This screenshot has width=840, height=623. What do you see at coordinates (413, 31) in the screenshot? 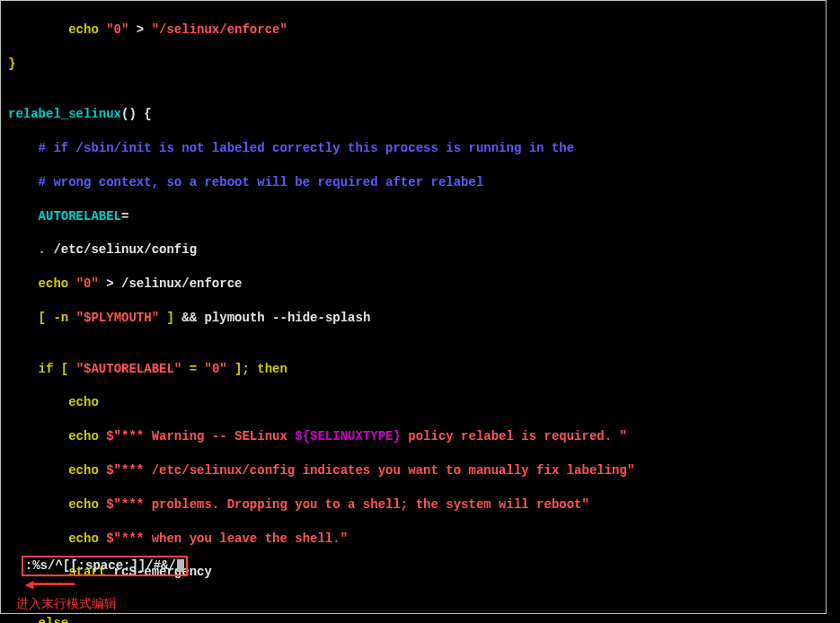
I see `code-line: echo "0" > "/selinux/enforce"` at bounding box center [413, 31].